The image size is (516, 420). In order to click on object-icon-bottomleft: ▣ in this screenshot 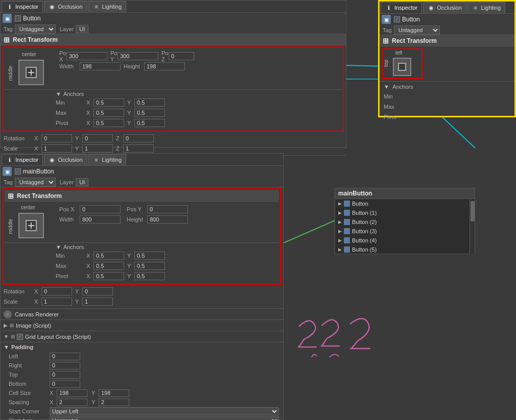, I will do `click(7, 171)`.